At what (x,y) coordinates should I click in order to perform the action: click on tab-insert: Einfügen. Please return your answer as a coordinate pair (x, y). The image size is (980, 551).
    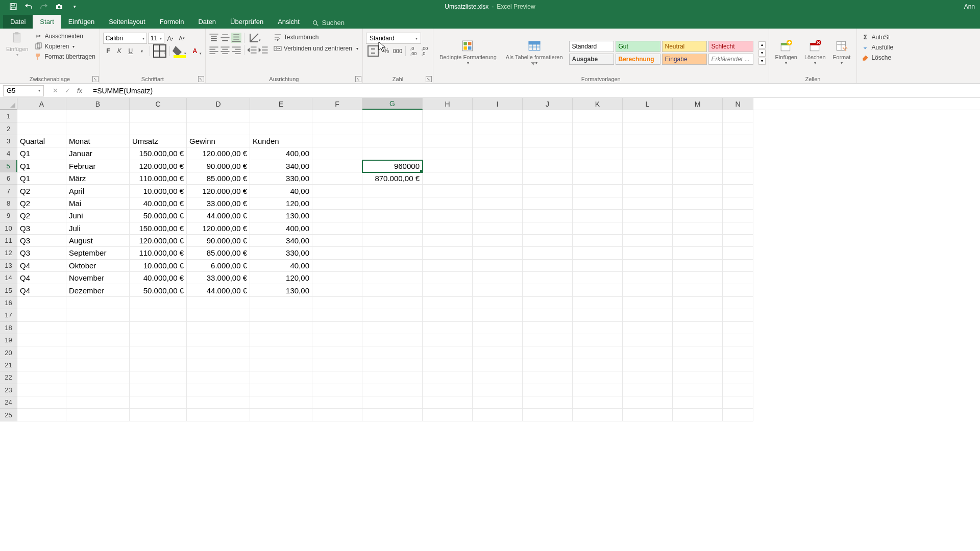
    Looking at the image, I should click on (82, 21).